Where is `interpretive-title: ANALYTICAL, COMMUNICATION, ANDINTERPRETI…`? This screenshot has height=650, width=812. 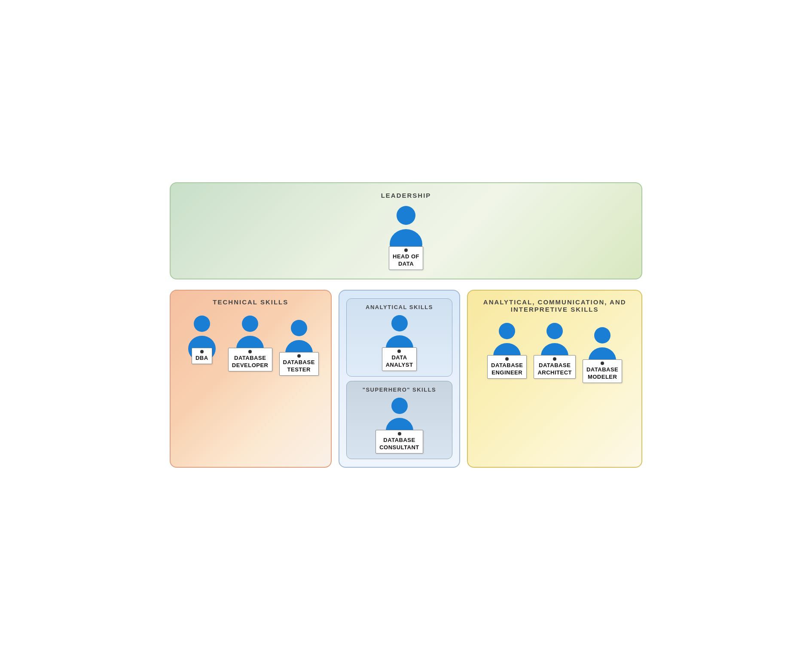
interpretive-title: ANALYTICAL, COMMUNICATION, ANDINTERPRETI… is located at coordinates (555, 306).